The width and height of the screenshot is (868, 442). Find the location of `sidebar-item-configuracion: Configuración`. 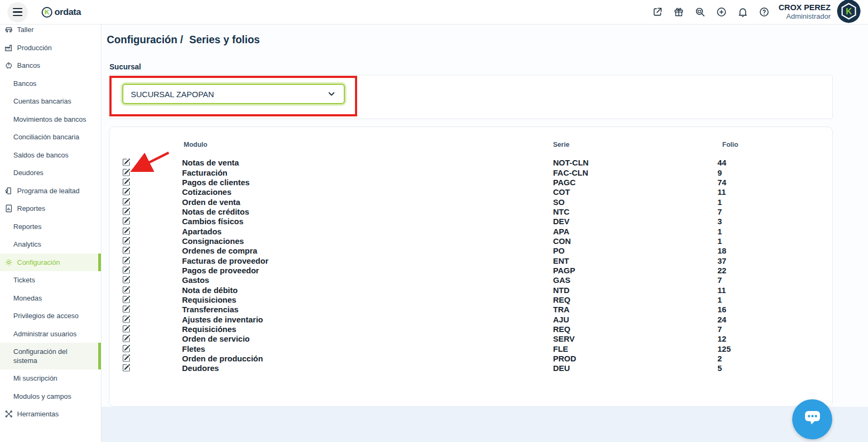

sidebar-item-configuracion: Configuración is located at coordinates (50, 263).